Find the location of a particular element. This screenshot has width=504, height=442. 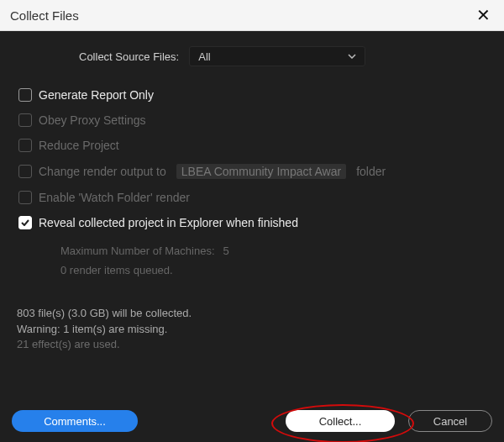

cancel-button: Cancel is located at coordinates (450, 421).